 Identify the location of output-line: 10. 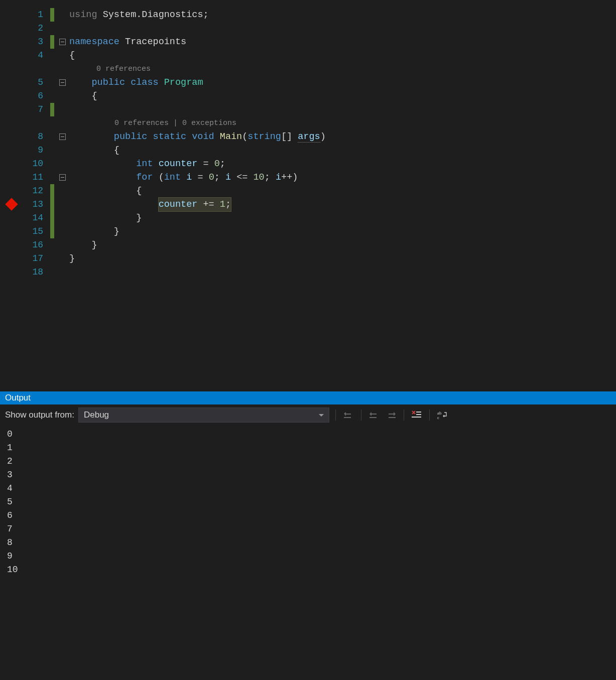
(308, 570).